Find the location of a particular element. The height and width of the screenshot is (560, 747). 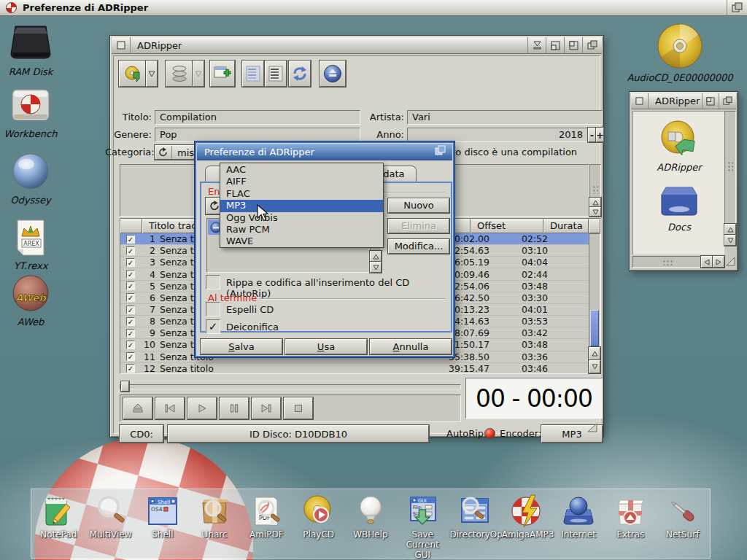

file-scroll-left is located at coordinates (707, 262).